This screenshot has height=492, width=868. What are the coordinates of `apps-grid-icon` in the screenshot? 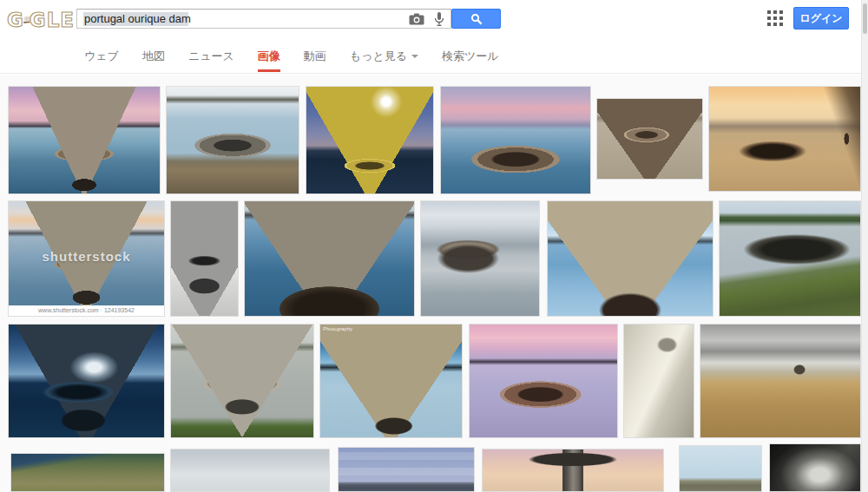 It's located at (775, 18).